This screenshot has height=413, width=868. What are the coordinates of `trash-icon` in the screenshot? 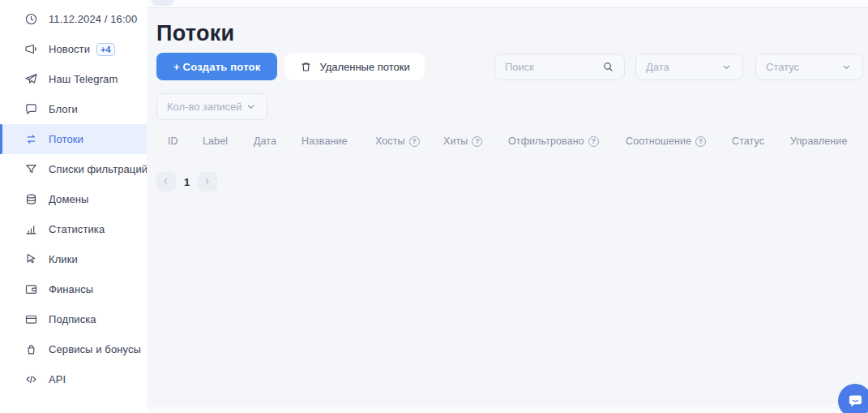 It's located at (306, 67).